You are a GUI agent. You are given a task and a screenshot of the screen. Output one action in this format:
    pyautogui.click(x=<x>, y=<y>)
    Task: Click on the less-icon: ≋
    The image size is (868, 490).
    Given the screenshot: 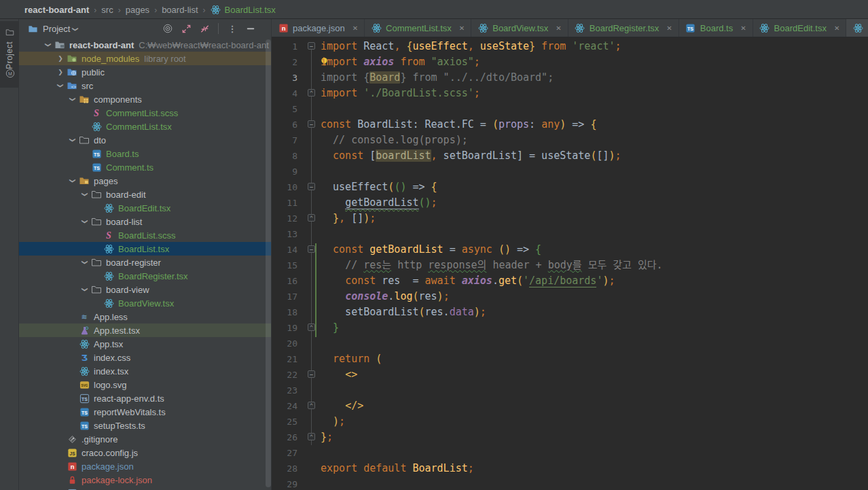 What is the action you would take?
    pyautogui.click(x=84, y=317)
    